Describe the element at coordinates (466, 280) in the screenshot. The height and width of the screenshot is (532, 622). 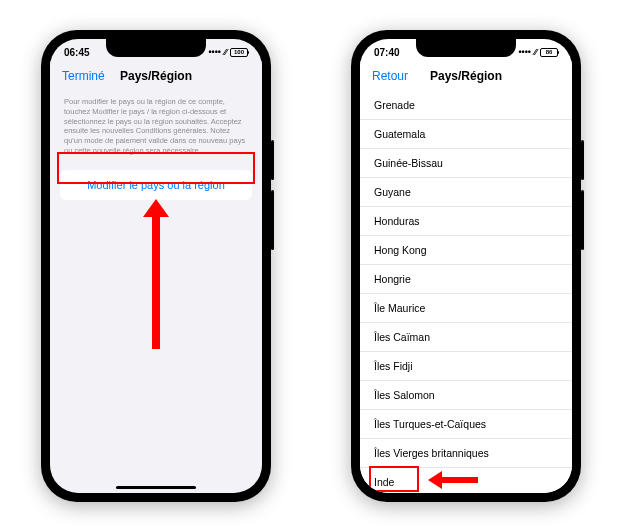
I see `country-item: Hongrie` at that location.